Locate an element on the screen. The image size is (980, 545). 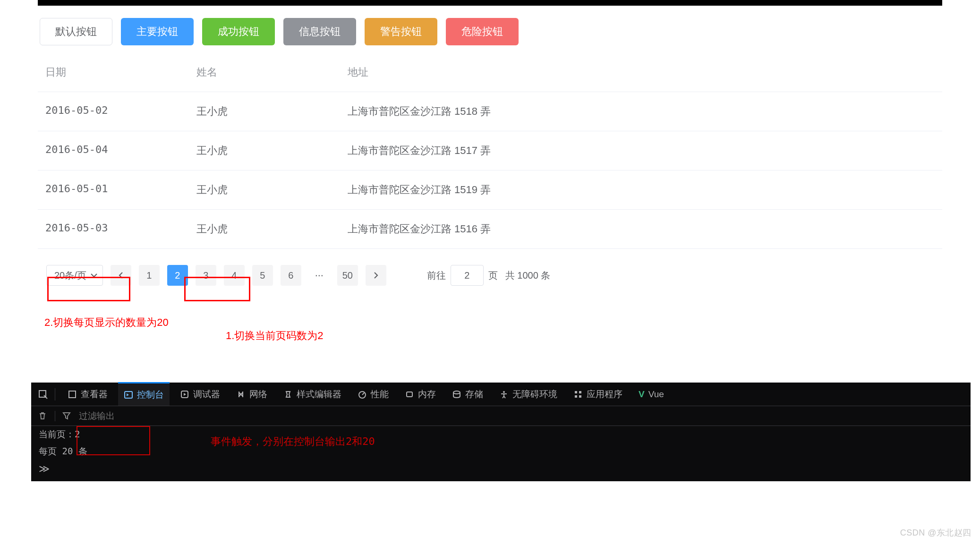
watermark: CSDN @东北赵四 is located at coordinates (936, 533).